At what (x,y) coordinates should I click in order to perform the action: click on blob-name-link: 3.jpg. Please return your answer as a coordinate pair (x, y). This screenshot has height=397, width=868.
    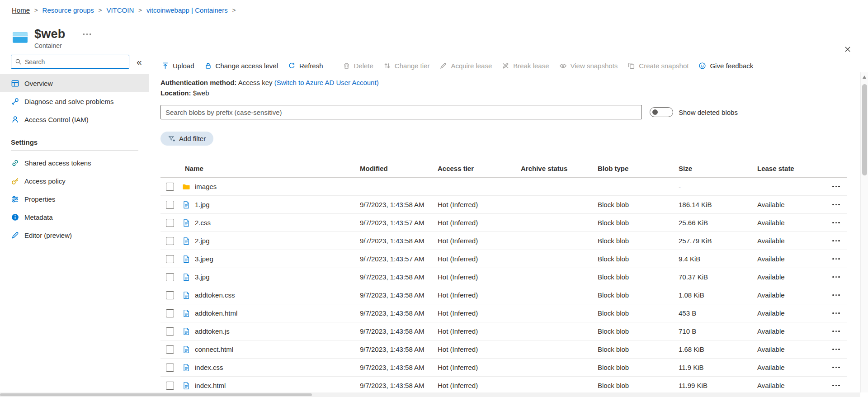
    Looking at the image, I should click on (203, 277).